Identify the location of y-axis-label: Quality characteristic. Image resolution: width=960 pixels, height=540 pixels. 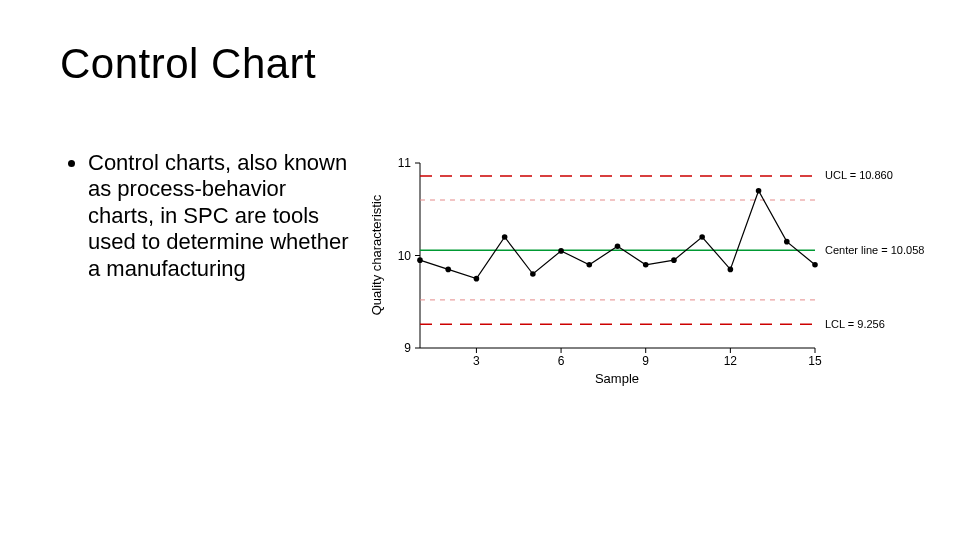
(376, 254).